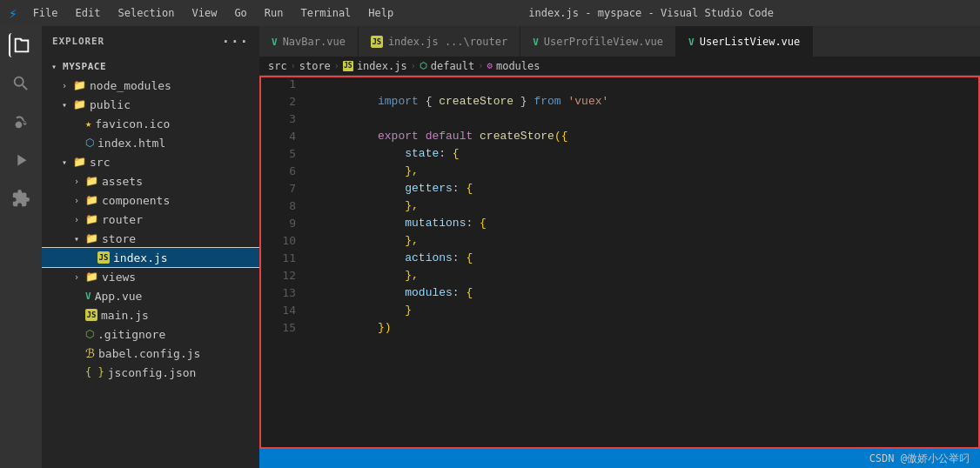 The width and height of the screenshot is (980, 468). I want to click on sidebar-item-components: › 📁 components, so click(151, 200).